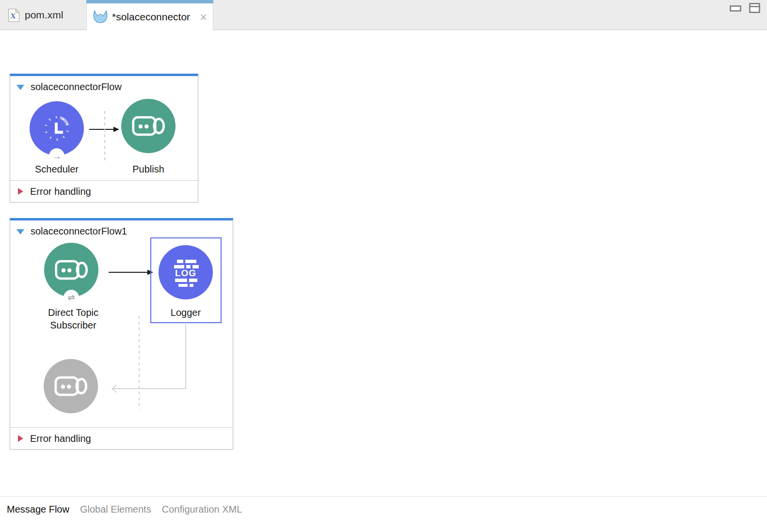 Image resolution: width=767 pixels, height=532 pixels. What do you see at coordinates (43, 15) in the screenshot?
I see `tab-pom-xml: X pom.xml` at bounding box center [43, 15].